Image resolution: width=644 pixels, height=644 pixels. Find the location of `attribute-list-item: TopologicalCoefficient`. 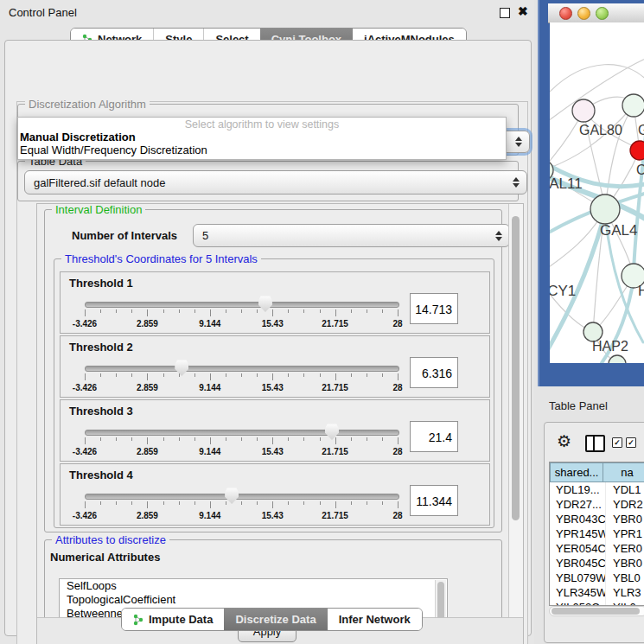

attribute-list-item: TopologicalCoefficient is located at coordinates (253, 600).